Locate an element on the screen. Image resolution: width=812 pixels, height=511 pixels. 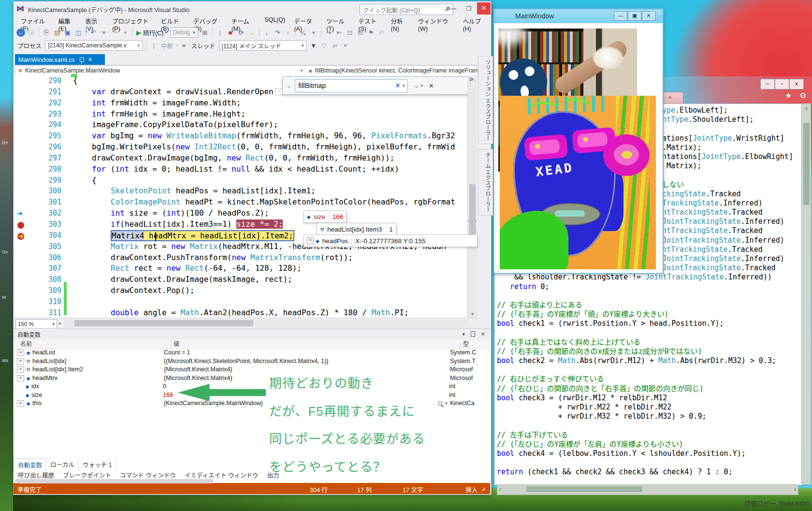
indent-icon: ⇥ is located at coordinates (329, 33).